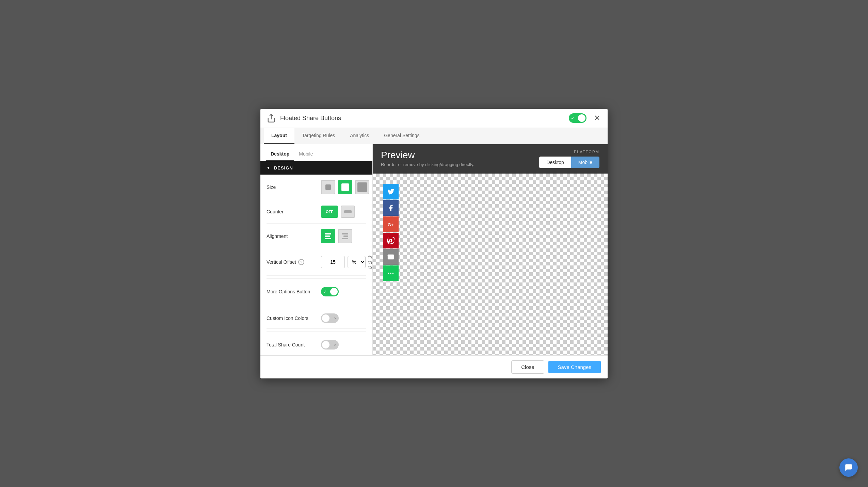 This screenshot has height=487, width=868. What do you see at coordinates (344, 292) in the screenshot?
I see `more-options-controls: ✓` at bounding box center [344, 292].